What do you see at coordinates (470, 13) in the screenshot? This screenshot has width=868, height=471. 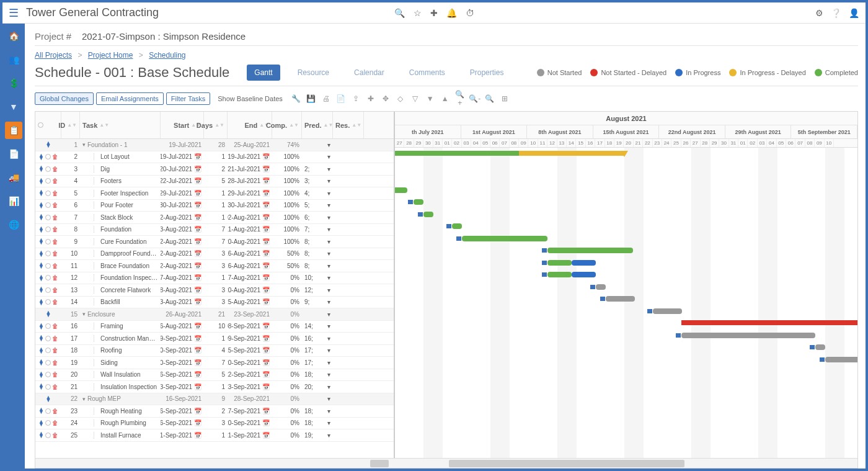 I see `timer-icon: ⏱` at bounding box center [470, 13].